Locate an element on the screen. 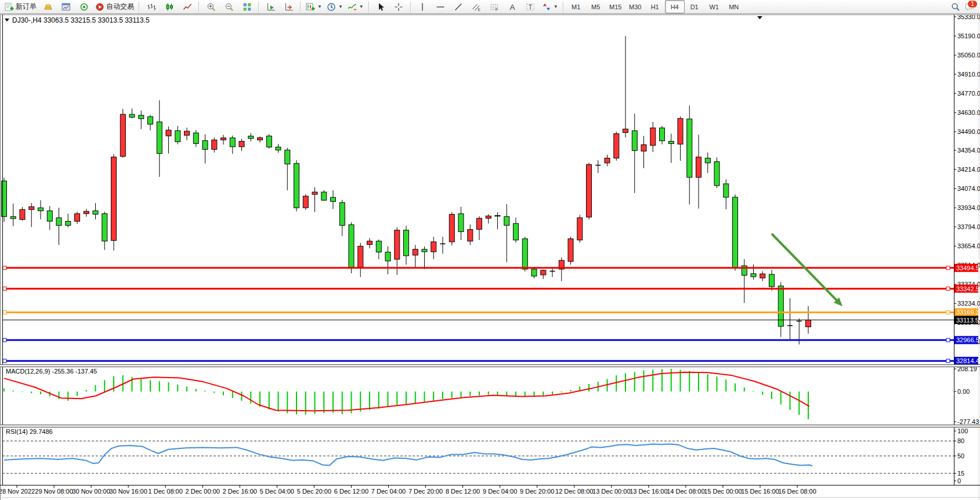 The height and width of the screenshot is (500, 980). timeframe-mn-button: MN is located at coordinates (734, 7).